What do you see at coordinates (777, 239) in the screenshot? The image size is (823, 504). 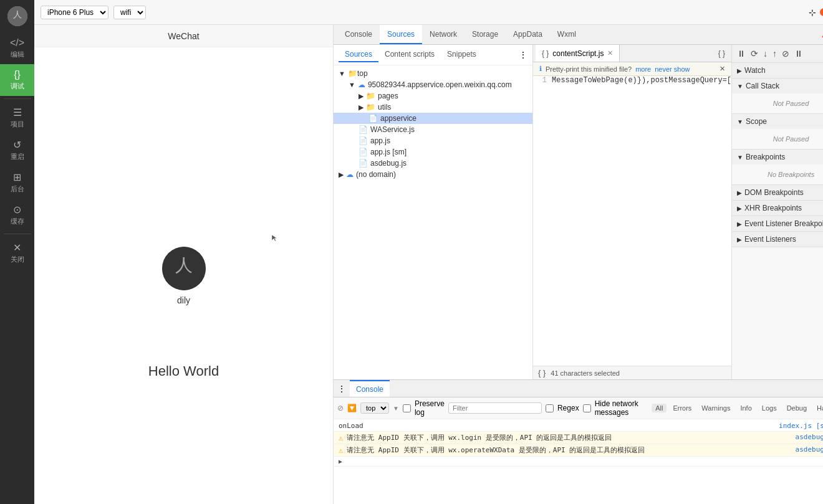 I see `event-listeners-section: ▶Event Listeners ↻` at bounding box center [777, 239].